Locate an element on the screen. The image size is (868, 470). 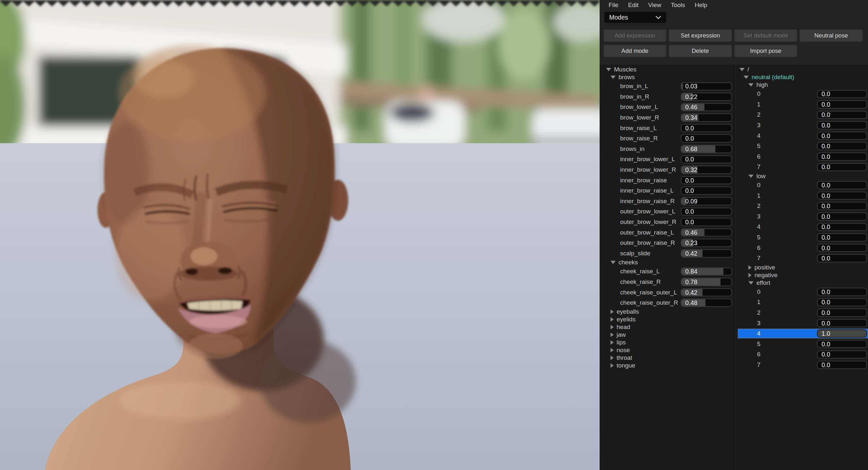
param-row-outer-brow-lower-r: outer_brow_lower_R0.0 is located at coordinates (666, 222).